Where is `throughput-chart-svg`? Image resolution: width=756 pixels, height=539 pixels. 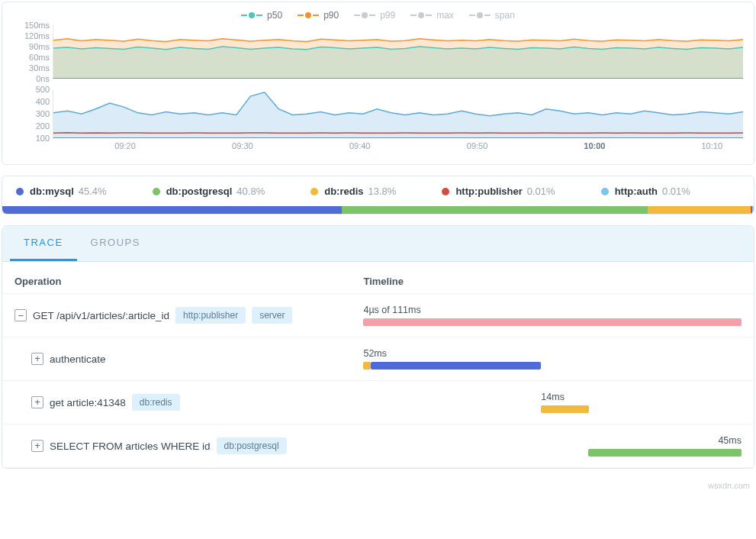 throughput-chart-svg is located at coordinates (398, 114).